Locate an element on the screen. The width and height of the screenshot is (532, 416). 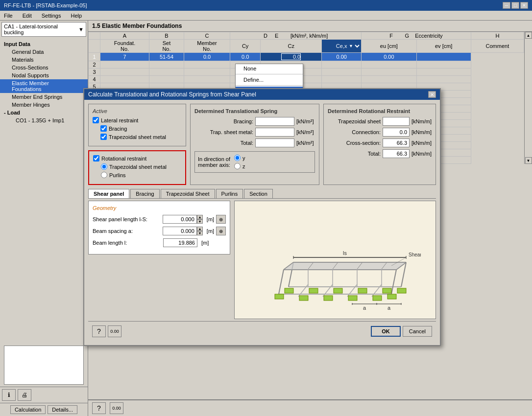
print-button: 🖨 is located at coordinates (24, 395).